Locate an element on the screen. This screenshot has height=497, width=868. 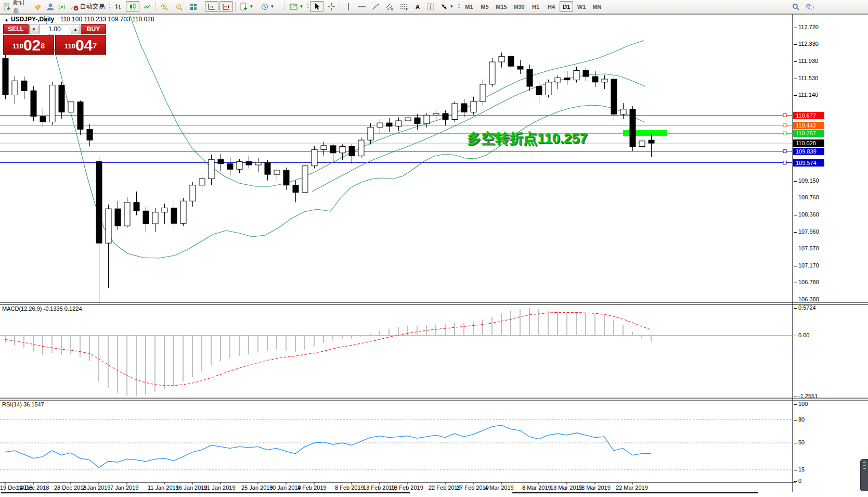
tab-timeframe-m5: M5 is located at coordinates (485, 6).